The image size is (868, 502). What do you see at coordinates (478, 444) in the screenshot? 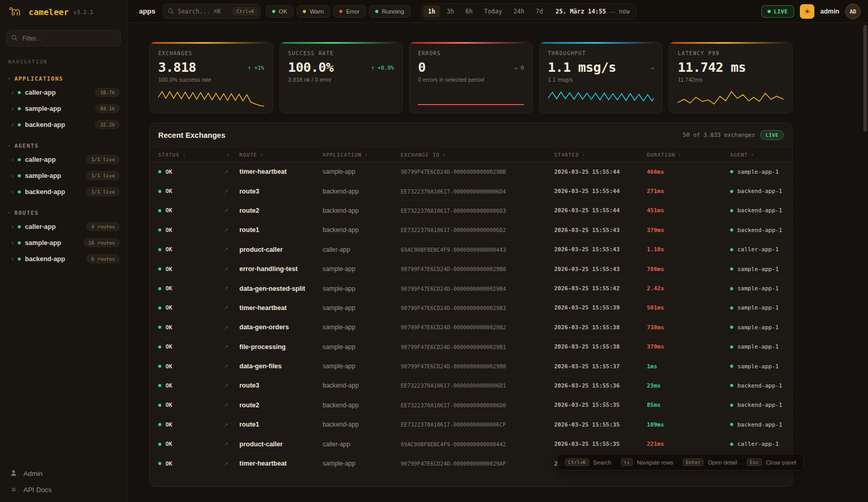
I see `exchange-id: 69AC90BF8EBC4F9-0000000000000442` at bounding box center [478, 444].